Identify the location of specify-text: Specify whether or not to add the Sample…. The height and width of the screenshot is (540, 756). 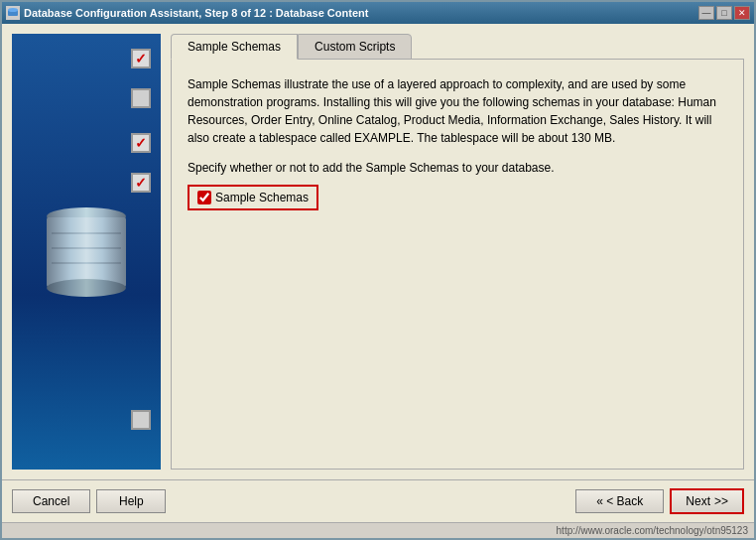
(457, 168).